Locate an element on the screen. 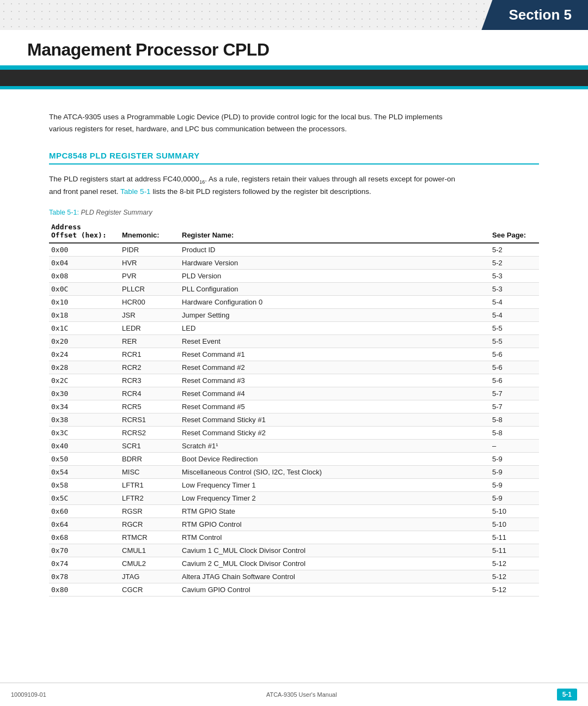 Image resolution: width=588 pixels, height=706 pixels. cell-mnemonic: CMUL2 is located at coordinates (150, 563).